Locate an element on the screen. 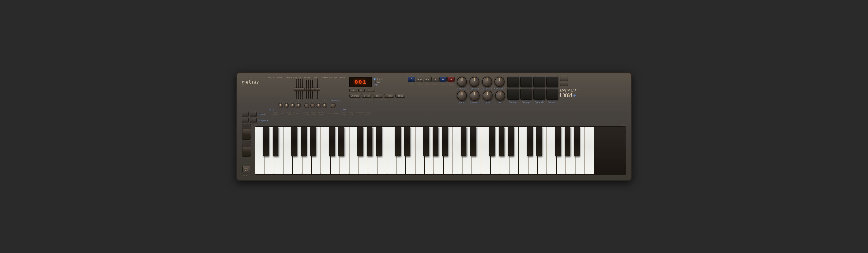  black-key-F#5 is located at coordinates (492, 142).